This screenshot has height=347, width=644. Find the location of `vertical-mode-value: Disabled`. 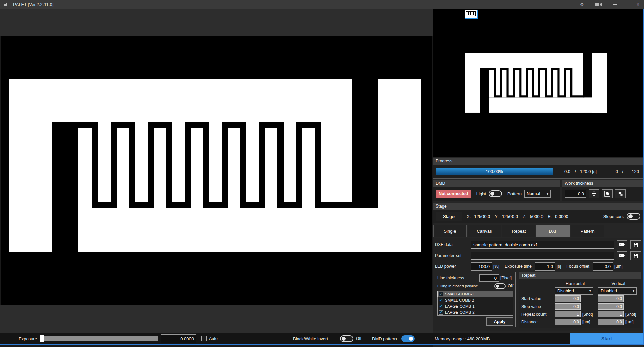

vertical-mode-value: Disabled is located at coordinates (609, 291).